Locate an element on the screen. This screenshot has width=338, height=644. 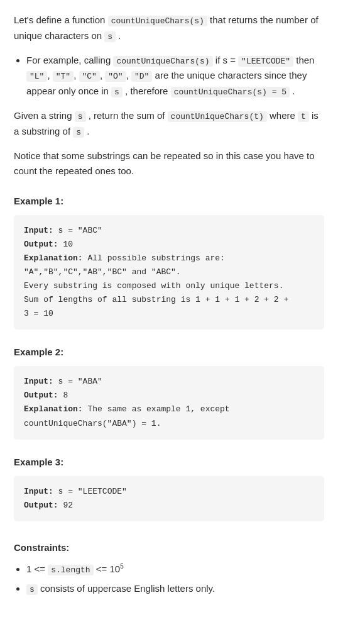
example-2: Example 2: Input: s = "ABA" Output: 8 Ex… is located at coordinates (169, 392).